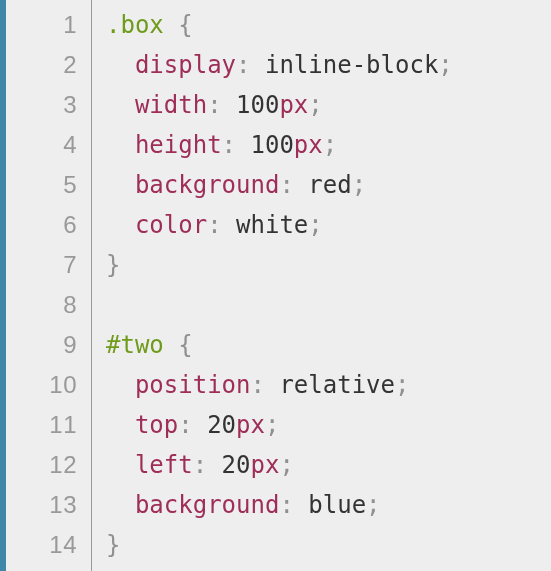 Image resolution: width=551 pixels, height=571 pixels. Describe the element at coordinates (171, 225) in the screenshot. I see `code-token: color` at that location.